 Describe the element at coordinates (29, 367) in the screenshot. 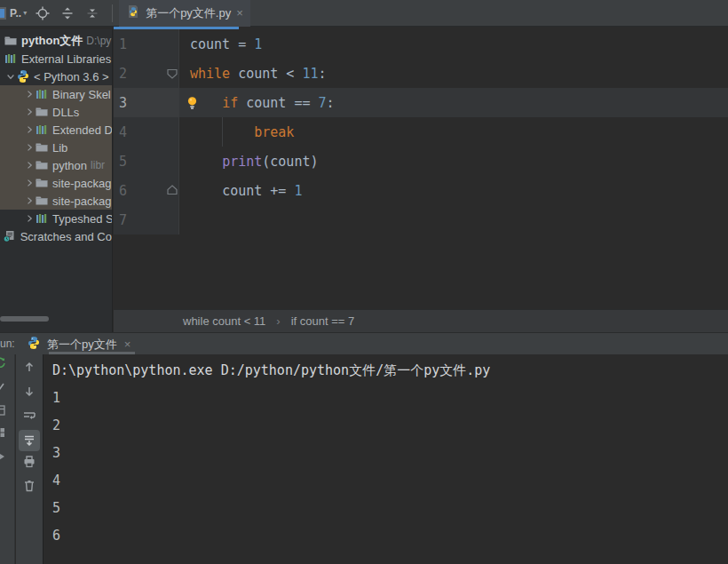

I see `scroll-up-icon` at that location.